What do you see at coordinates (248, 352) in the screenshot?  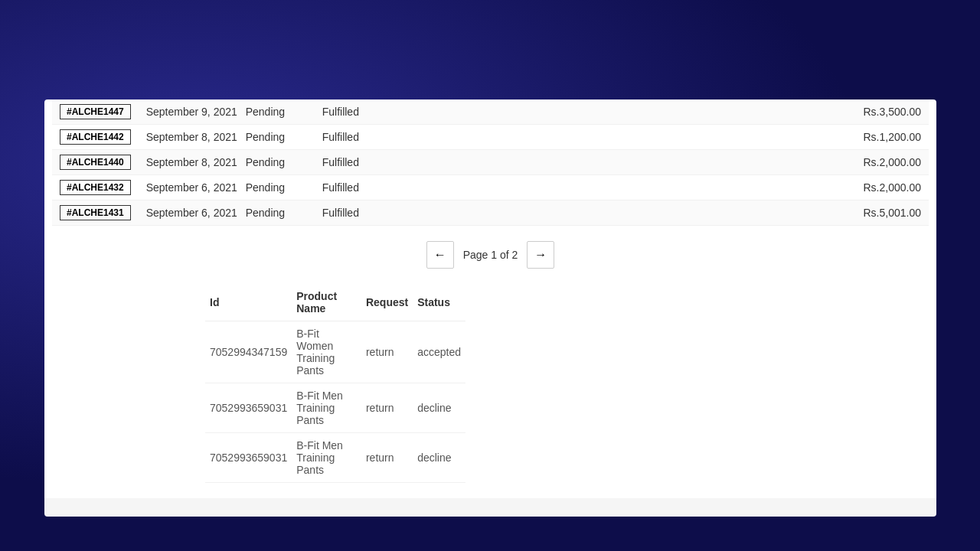 I see `return-id: 7052994347159` at bounding box center [248, 352].